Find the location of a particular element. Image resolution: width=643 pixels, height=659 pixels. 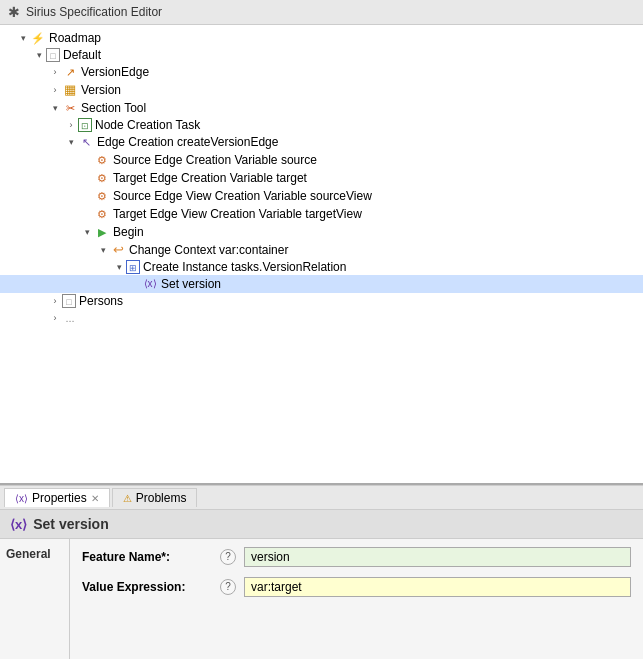

problems-tab-icon: ⚠ is located at coordinates (128, 498).